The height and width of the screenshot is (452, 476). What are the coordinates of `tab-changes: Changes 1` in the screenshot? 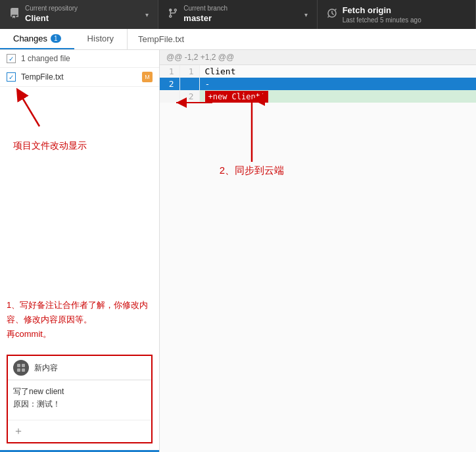 It's located at (37, 39).